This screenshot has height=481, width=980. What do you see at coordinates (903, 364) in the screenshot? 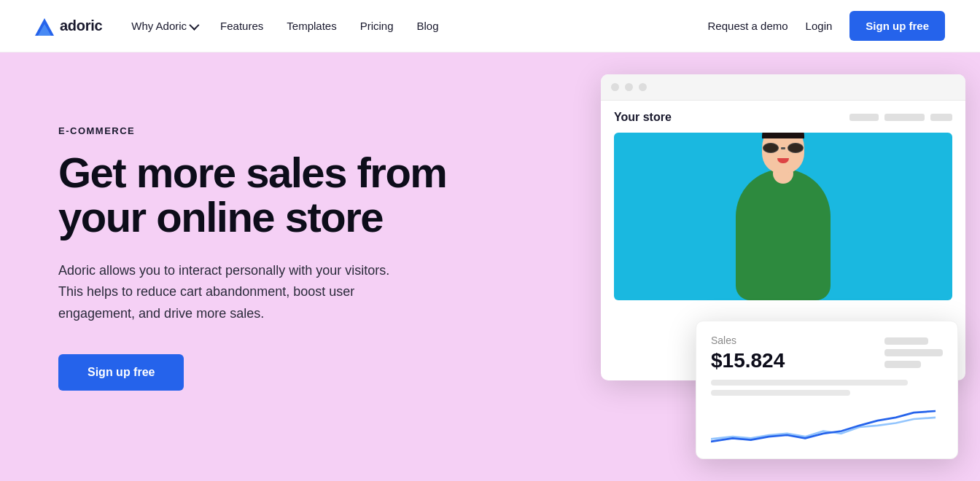
I see `analytics-bar-c` at bounding box center [903, 364].